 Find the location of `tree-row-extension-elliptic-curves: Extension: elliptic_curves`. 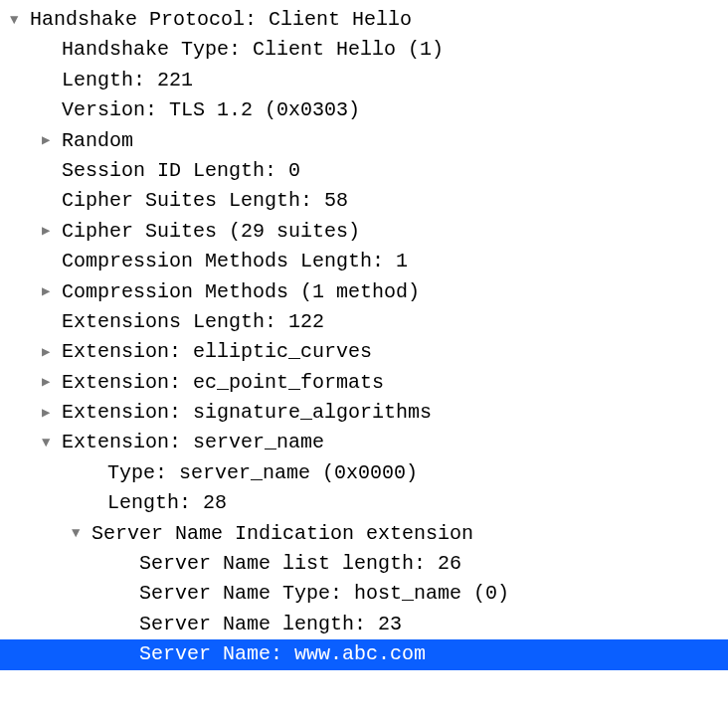

tree-row-extension-elliptic-curves: Extension: elliptic_curves is located at coordinates (364, 352).